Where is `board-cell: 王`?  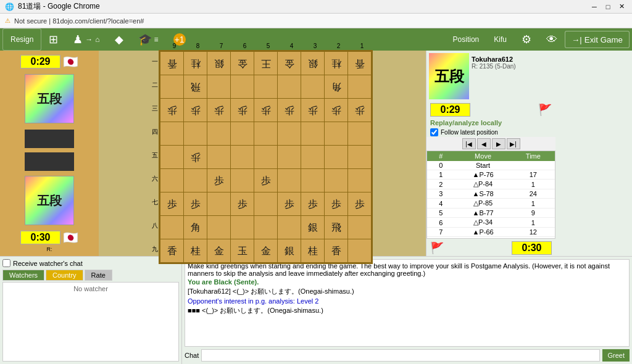
board-cell: 王 is located at coordinates (266, 64).